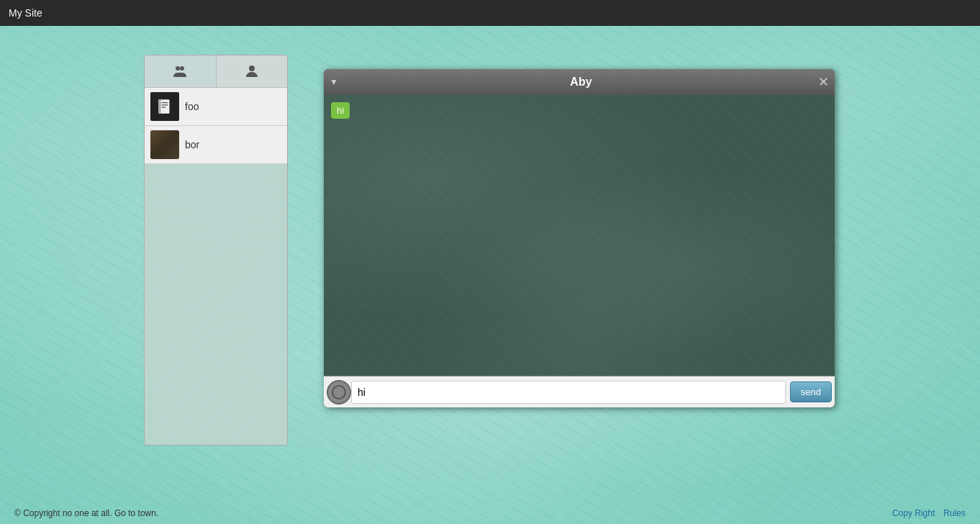 Image resolution: width=980 pixels, height=524 pixels. What do you see at coordinates (216, 250) in the screenshot?
I see `sidebar-panel: foo bor` at bounding box center [216, 250].